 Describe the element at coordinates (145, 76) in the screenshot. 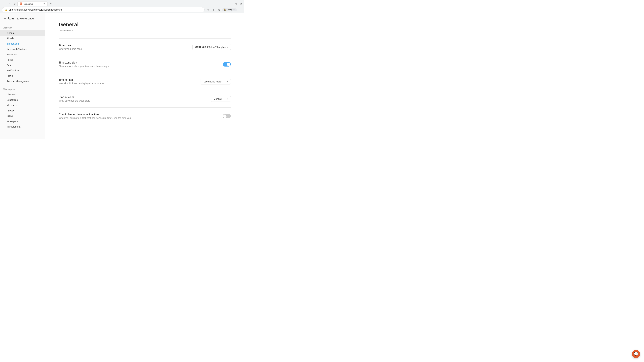

I see `main-content: General Learn more ↗ Time zone What's yo…` at that location.